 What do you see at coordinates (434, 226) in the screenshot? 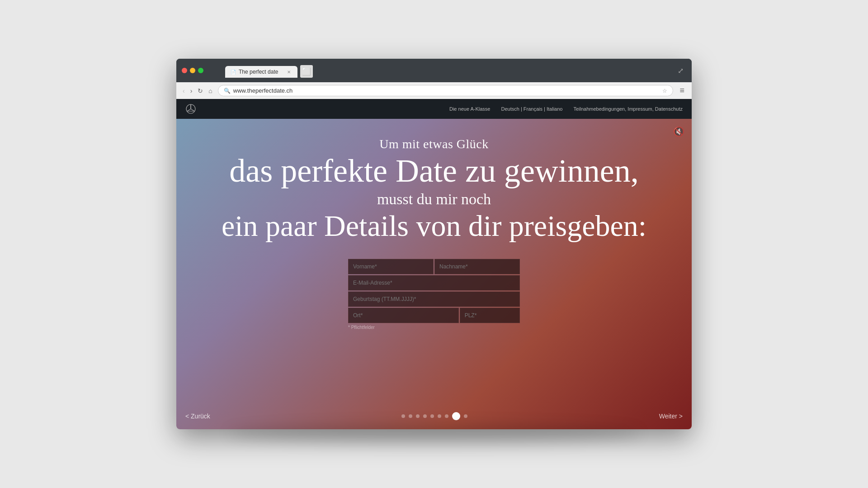
I see `headline-line4: ein paar Details von dir preisgeben:` at bounding box center [434, 226].